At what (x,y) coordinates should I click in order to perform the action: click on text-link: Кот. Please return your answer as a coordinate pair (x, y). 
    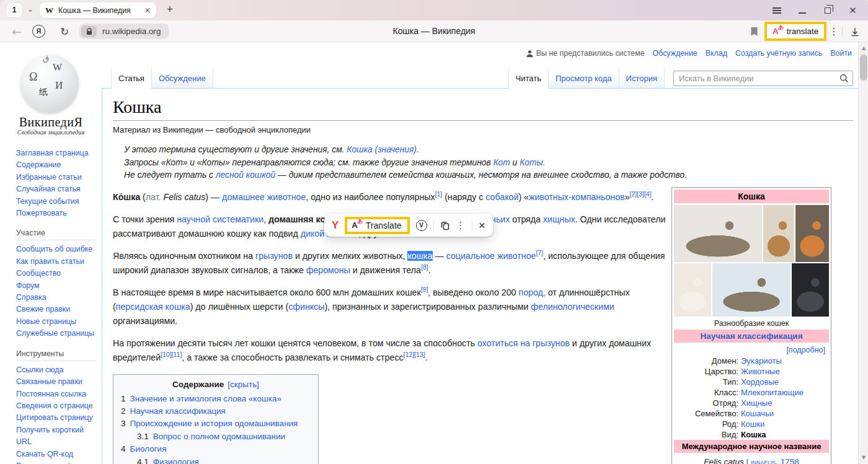
    Looking at the image, I should click on (501, 162).